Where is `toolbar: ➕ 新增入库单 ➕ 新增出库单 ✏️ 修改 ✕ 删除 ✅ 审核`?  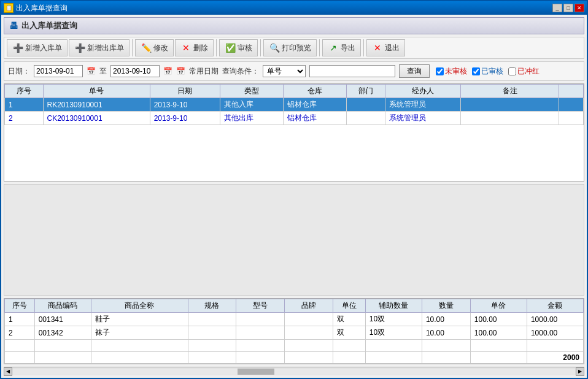 toolbar: ➕ 新增入库单 ➕ 新增出库单 ✏️ 修改 ✕ 删除 ✅ 审核 is located at coordinates (294, 48).